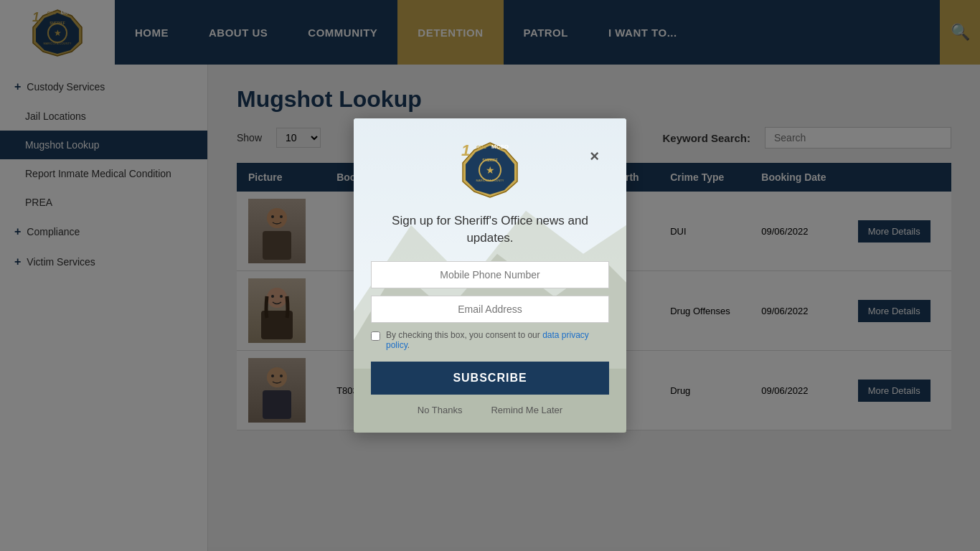 The height and width of the screenshot is (551, 980). Describe the element at coordinates (490, 378) in the screenshot. I see `subscribe-button: SUBSCRIBE` at that location.